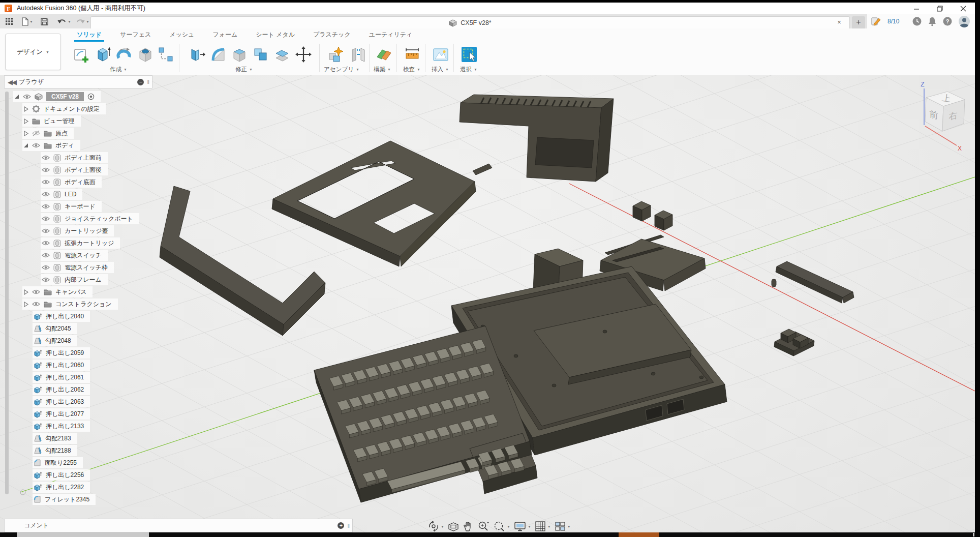  I want to click on browser-item: 面取り2255, so click(78, 463).